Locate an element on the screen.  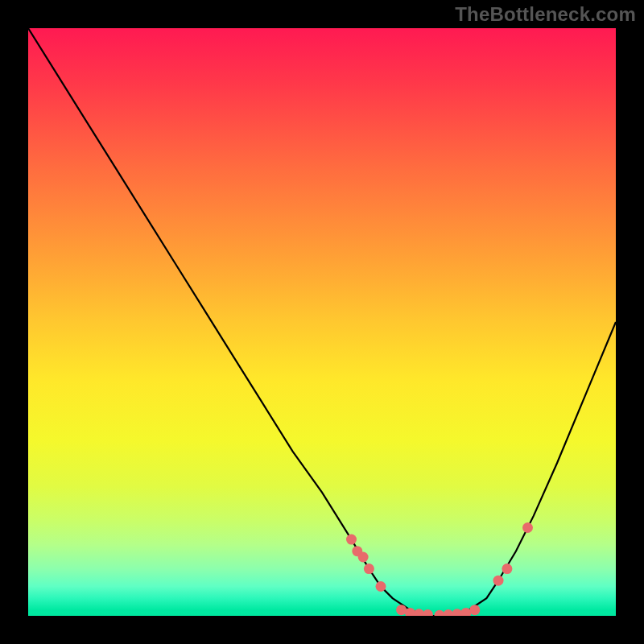
curve-dots is located at coordinates (440, 569).